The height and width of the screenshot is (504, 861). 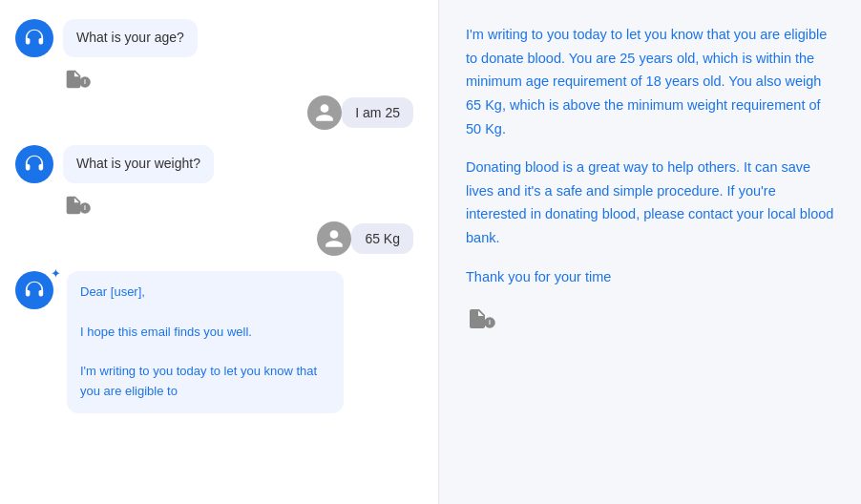 What do you see at coordinates (55, 273) in the screenshot?
I see `sparkle-icon: ✦` at bounding box center [55, 273].